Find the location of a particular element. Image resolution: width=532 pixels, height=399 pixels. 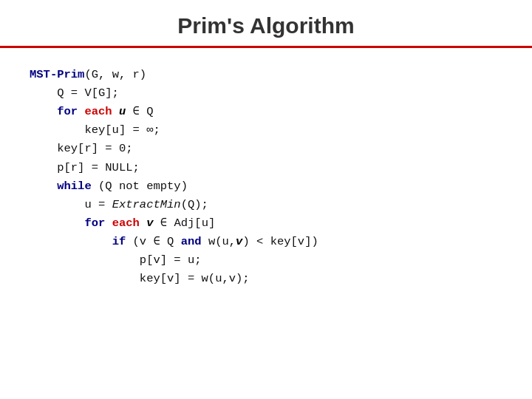

code-line-5: key[r] = 0; is located at coordinates (266, 149).